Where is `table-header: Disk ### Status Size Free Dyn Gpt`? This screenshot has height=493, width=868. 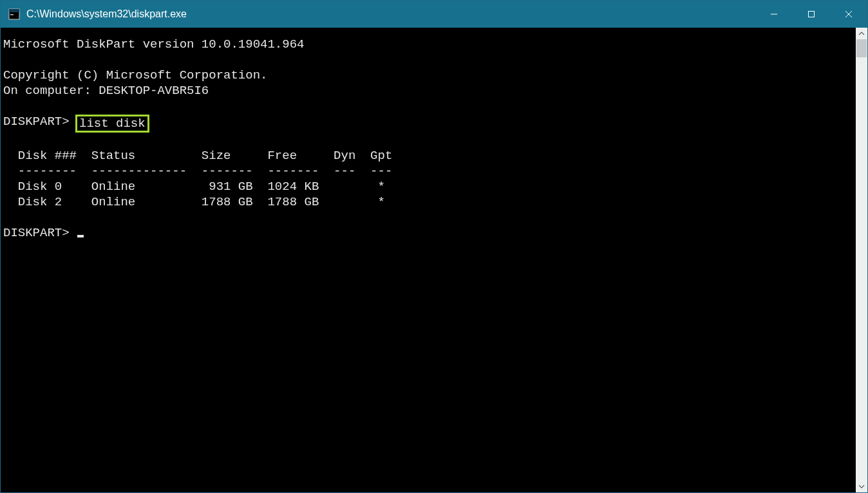 table-header: Disk ### Status Size Free Dyn Gpt is located at coordinates (198, 156).